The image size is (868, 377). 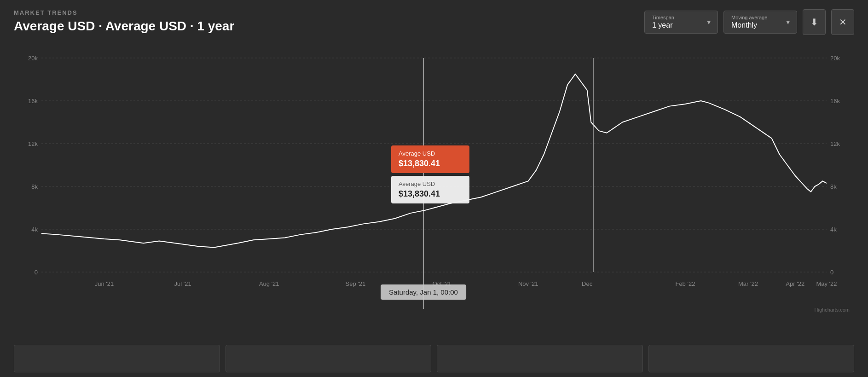 I want to click on bottom-bar, so click(x=434, y=359).